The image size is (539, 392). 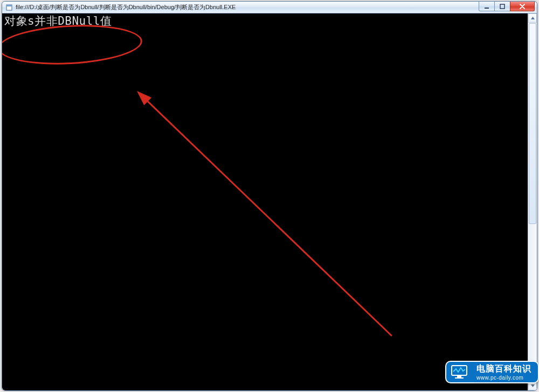 I want to click on maximize-button, so click(x=502, y=6).